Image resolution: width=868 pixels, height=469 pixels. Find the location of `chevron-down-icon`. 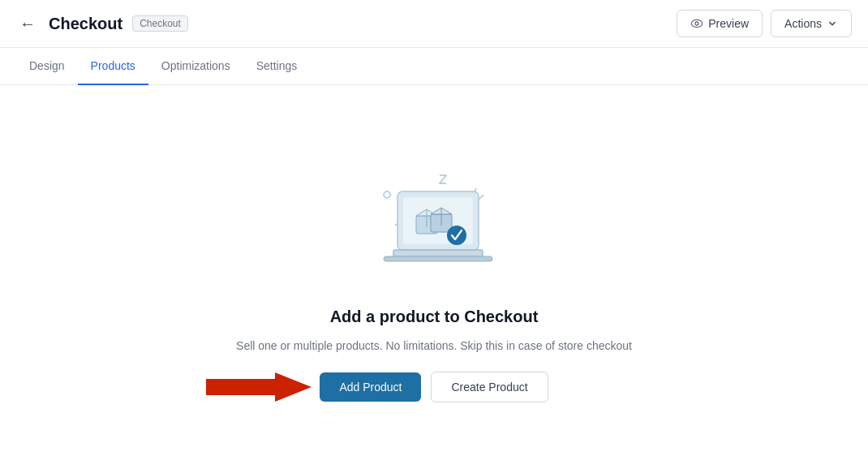

chevron-down-icon is located at coordinates (832, 24).